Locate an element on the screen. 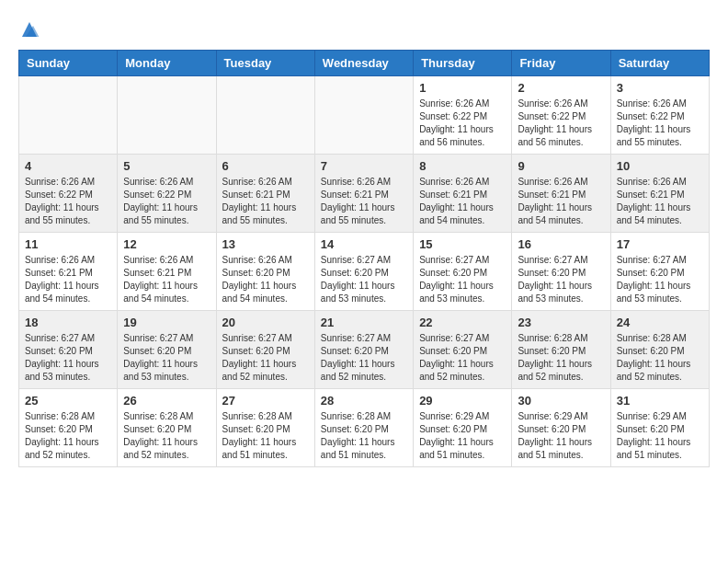 The image size is (728, 563). col-header-saturday: Saturday is located at coordinates (660, 63).